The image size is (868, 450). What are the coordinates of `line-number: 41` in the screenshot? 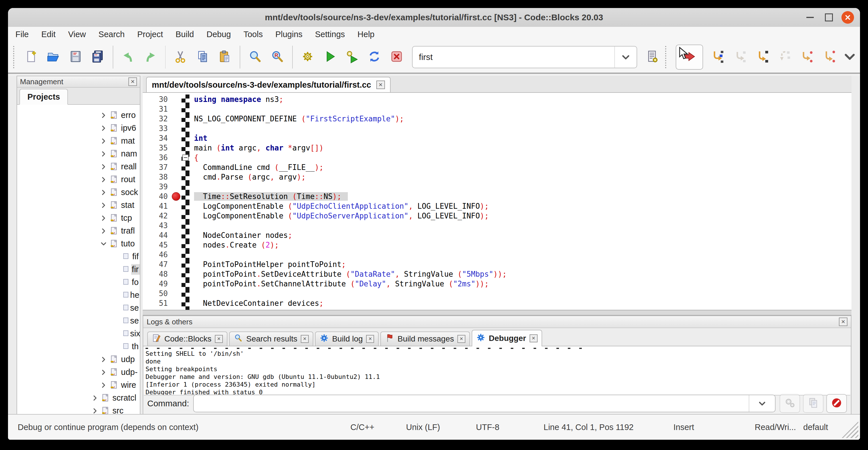 It's located at (157, 206).